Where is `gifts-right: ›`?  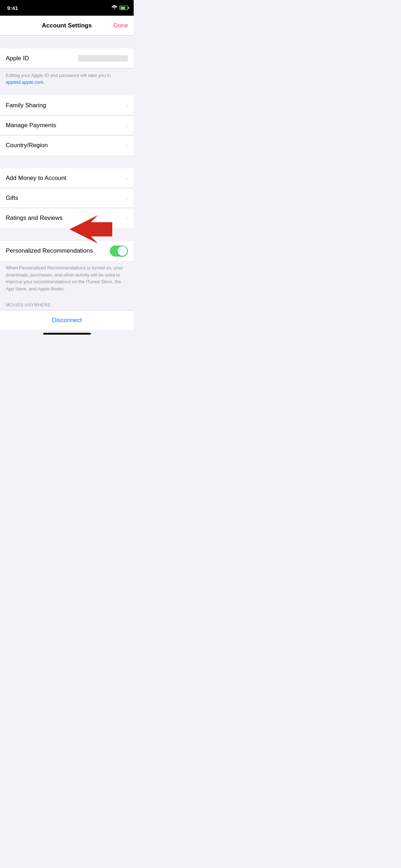
gifts-right: › is located at coordinates (127, 198).